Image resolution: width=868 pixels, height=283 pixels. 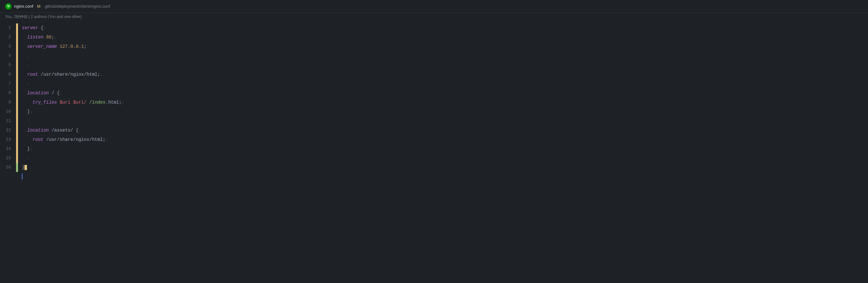 I want to click on nginx-icon: N, so click(x=8, y=7).